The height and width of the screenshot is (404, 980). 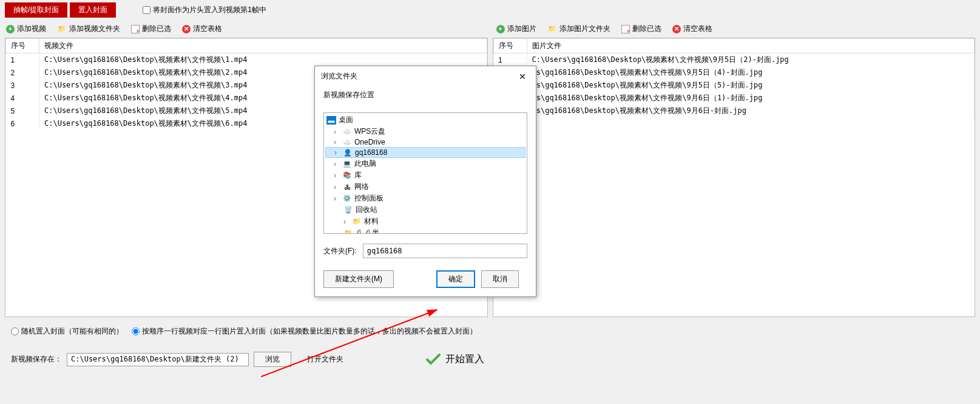 What do you see at coordinates (692, 29) in the screenshot?
I see `clear-image-table-button: ✕清空表格` at bounding box center [692, 29].